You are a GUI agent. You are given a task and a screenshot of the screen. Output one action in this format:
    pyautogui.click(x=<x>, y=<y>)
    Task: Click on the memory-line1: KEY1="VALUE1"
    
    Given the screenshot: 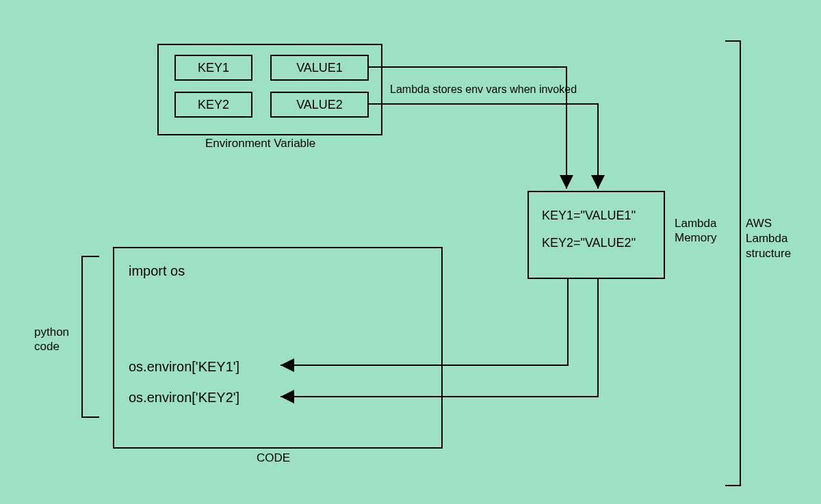 What is the action you would take?
    pyautogui.click(x=588, y=216)
    